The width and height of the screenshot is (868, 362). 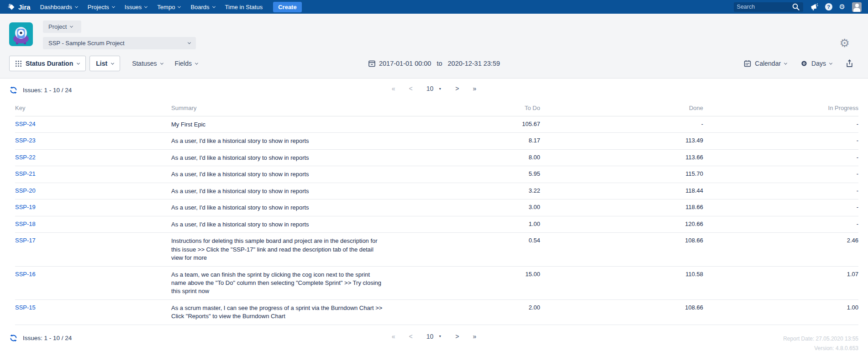 What do you see at coordinates (434, 33) in the screenshot?
I see `report-header: Project SSP - Sample Scrum Project ⚙` at bounding box center [434, 33].